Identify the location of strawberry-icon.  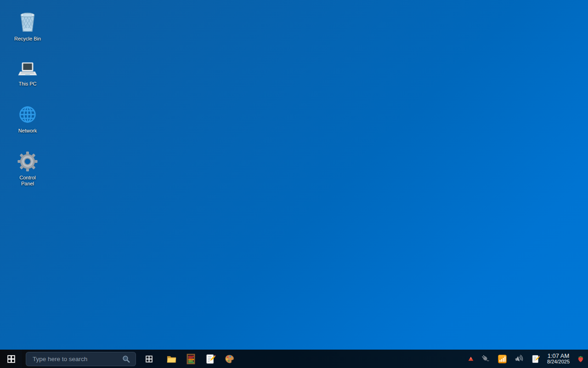
(581, 359).